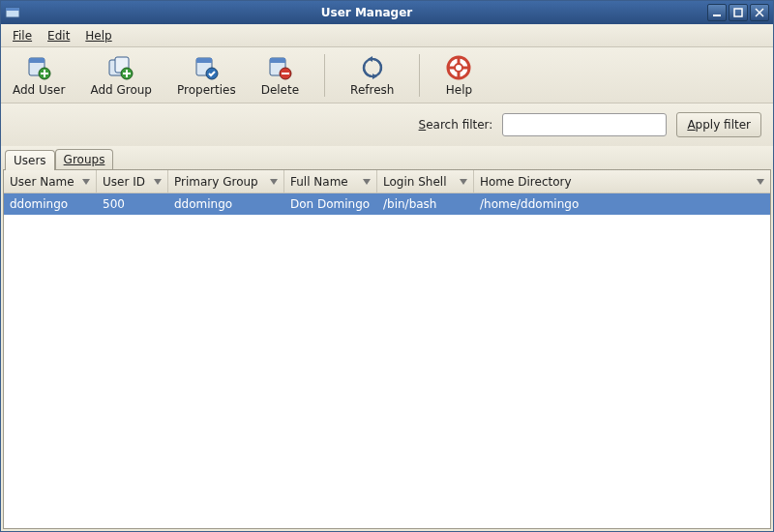 This screenshot has width=774, height=532. Describe the element at coordinates (738, 13) in the screenshot. I see `maximize-button` at that location.